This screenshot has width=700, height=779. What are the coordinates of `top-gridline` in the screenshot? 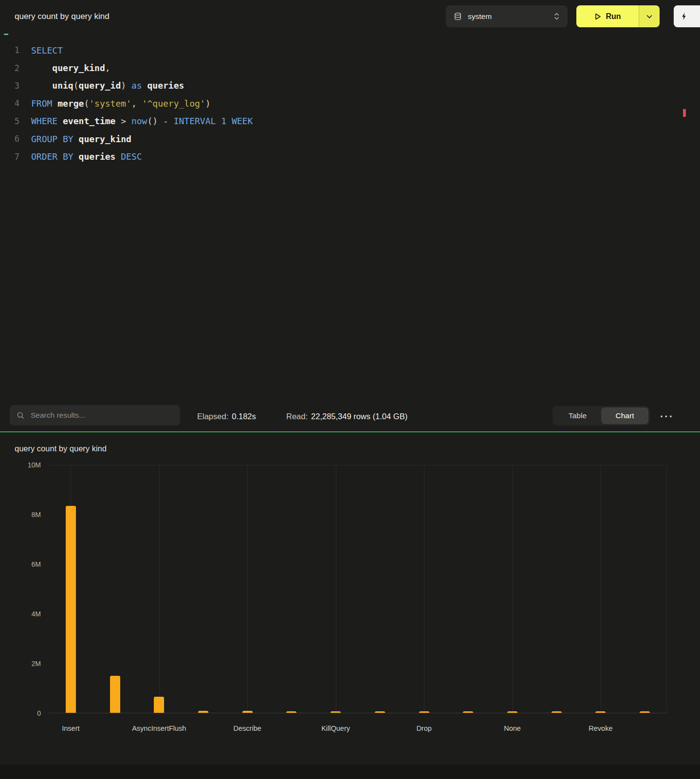 It's located at (358, 465).